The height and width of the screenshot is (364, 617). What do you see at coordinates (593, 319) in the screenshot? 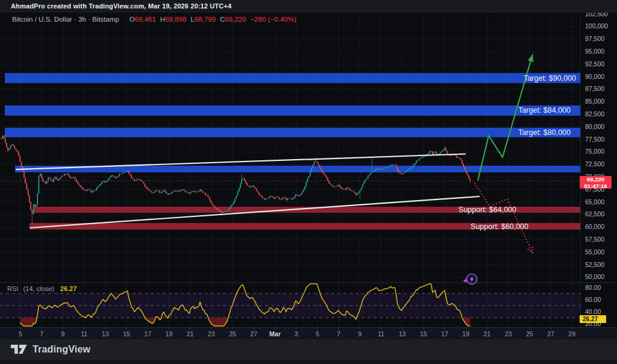
I see `rsi-axis-label: 26.27` at bounding box center [593, 319].